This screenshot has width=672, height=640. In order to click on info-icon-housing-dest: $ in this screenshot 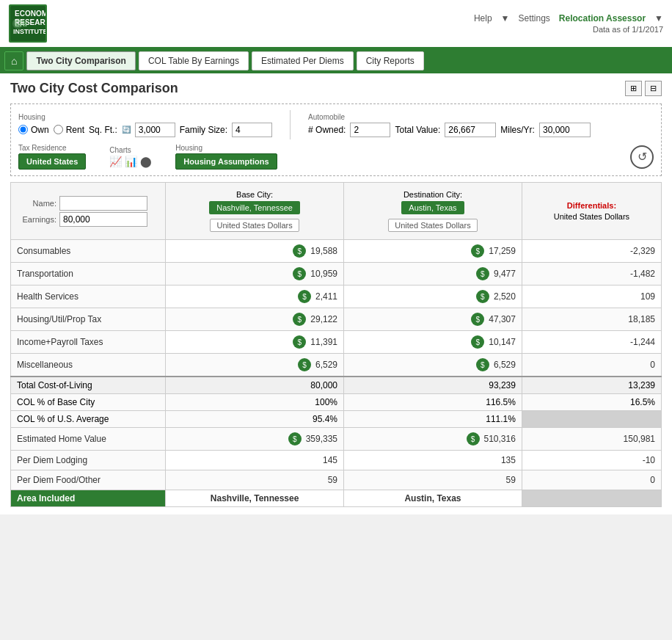, I will do `click(478, 319)`.